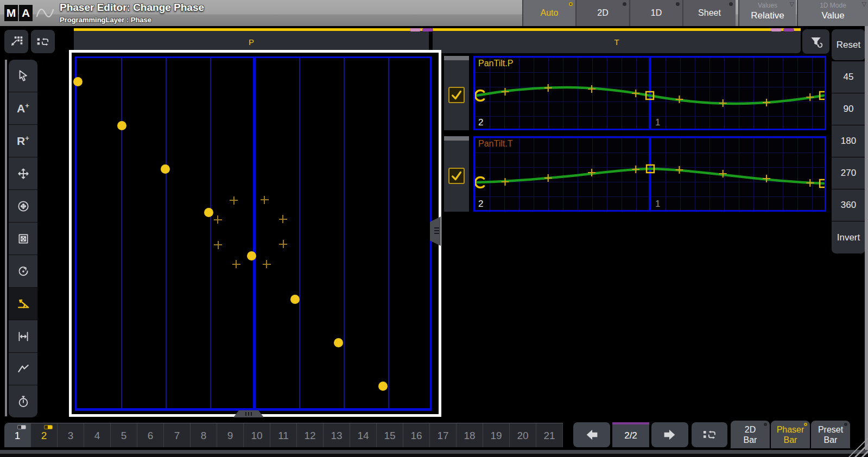  Describe the element at coordinates (523, 435) in the screenshot. I see `step-button-20: 20` at that location.